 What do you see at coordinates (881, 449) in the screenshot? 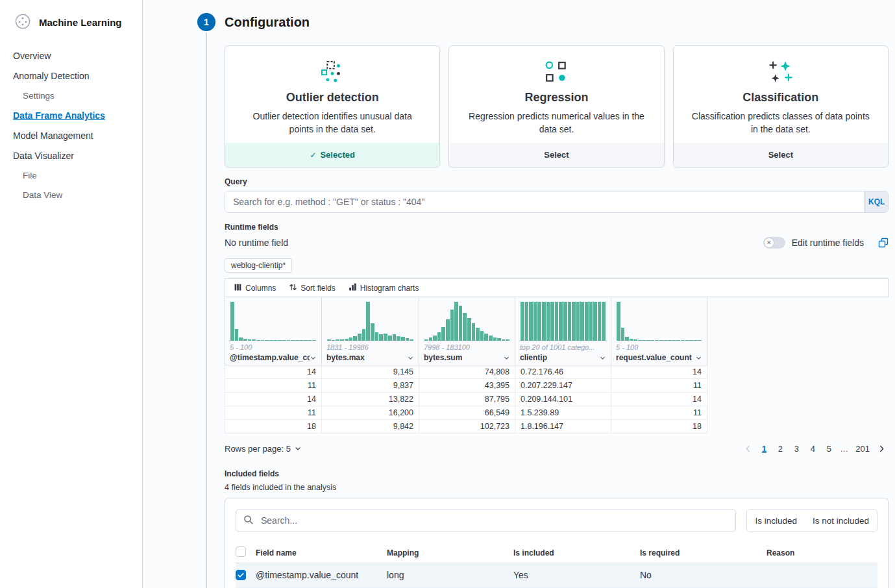
I see `next-page-button` at bounding box center [881, 449].